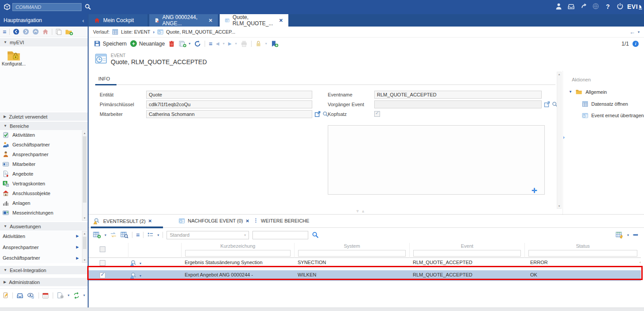  Describe the element at coordinates (4, 32) in the screenshot. I see `sidebar-menu-icon: ≡` at that location.